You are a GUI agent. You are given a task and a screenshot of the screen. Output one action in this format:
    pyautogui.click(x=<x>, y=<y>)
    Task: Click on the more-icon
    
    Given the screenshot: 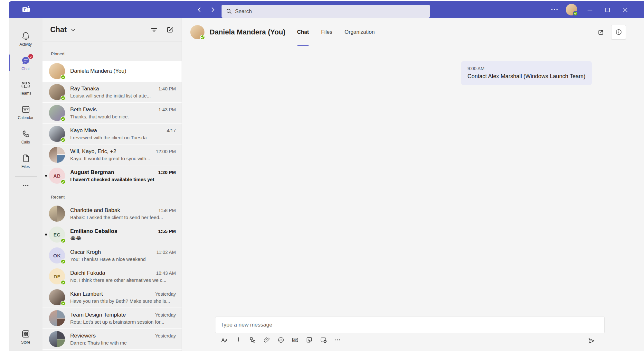 What is the action you would take?
    pyautogui.click(x=337, y=340)
    